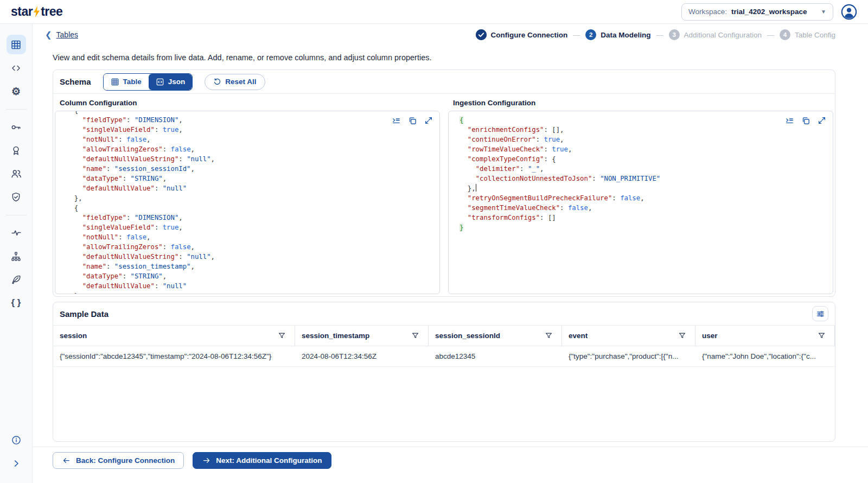  What do you see at coordinates (655, 35) in the screenshot?
I see `wizard-stepper: Configure Connection — 2 Data Modeling —…` at bounding box center [655, 35].